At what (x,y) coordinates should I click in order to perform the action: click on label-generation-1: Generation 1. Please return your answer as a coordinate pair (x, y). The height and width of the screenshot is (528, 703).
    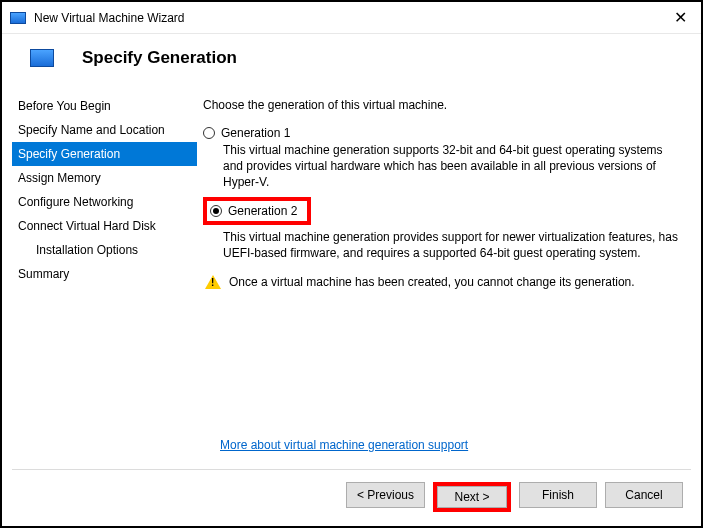
    Looking at the image, I should click on (256, 133).